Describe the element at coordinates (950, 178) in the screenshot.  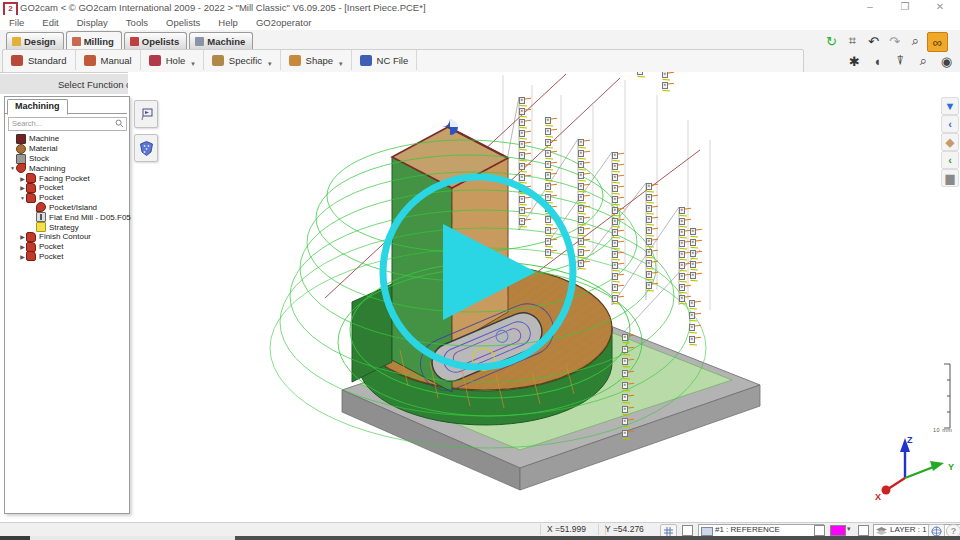
I see `stock-icon: ▆` at that location.